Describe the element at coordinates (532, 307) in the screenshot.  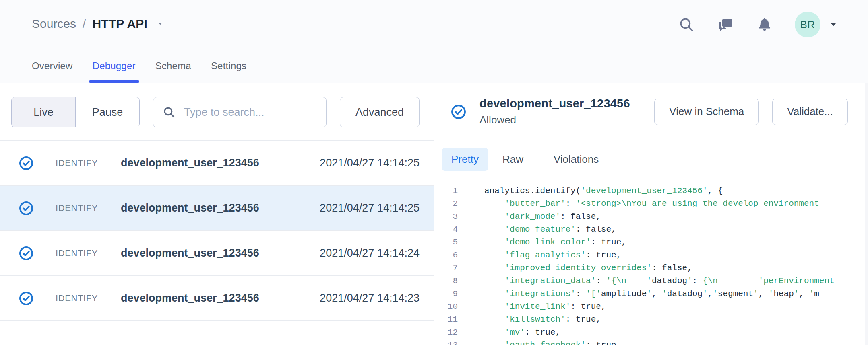
I see `code-text: 'invite_link': true,` at that location.